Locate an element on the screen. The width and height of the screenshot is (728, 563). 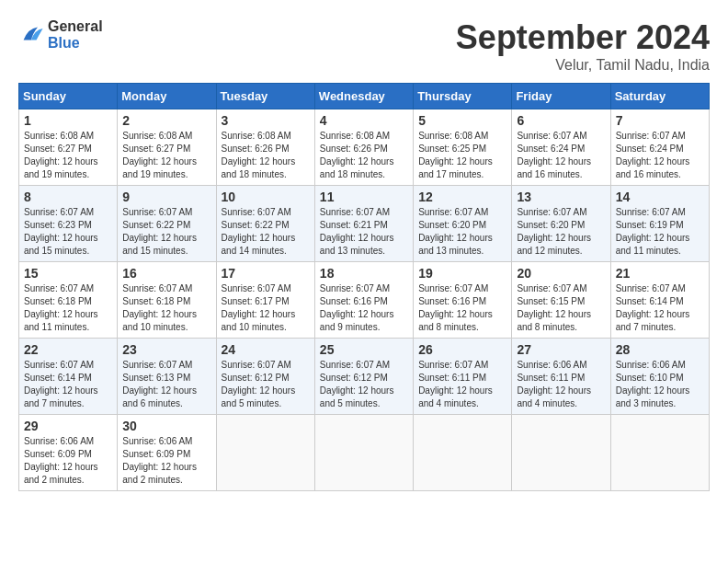
calendar-day-7: 7Sunrise: 6:07 AM Sunset: 6:24 PM Daylig… is located at coordinates (660, 147).